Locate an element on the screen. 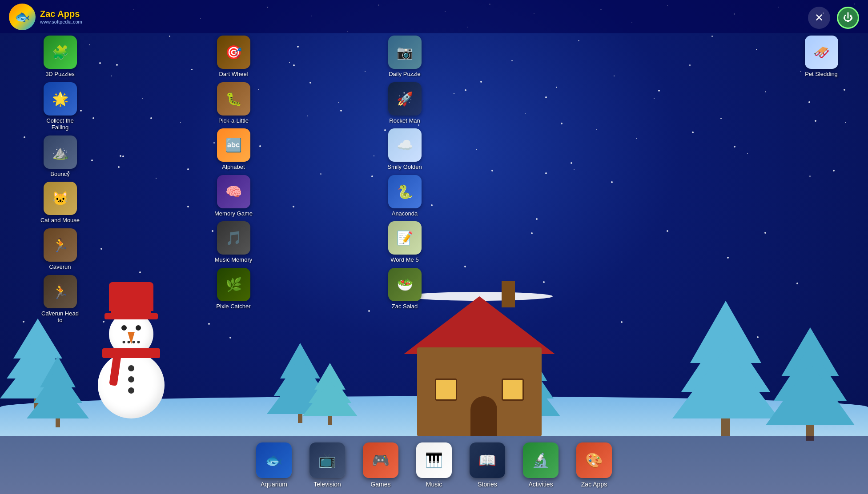 The image size is (868, 494). app-icon-rocket-man: 🚀 is located at coordinates (405, 99).